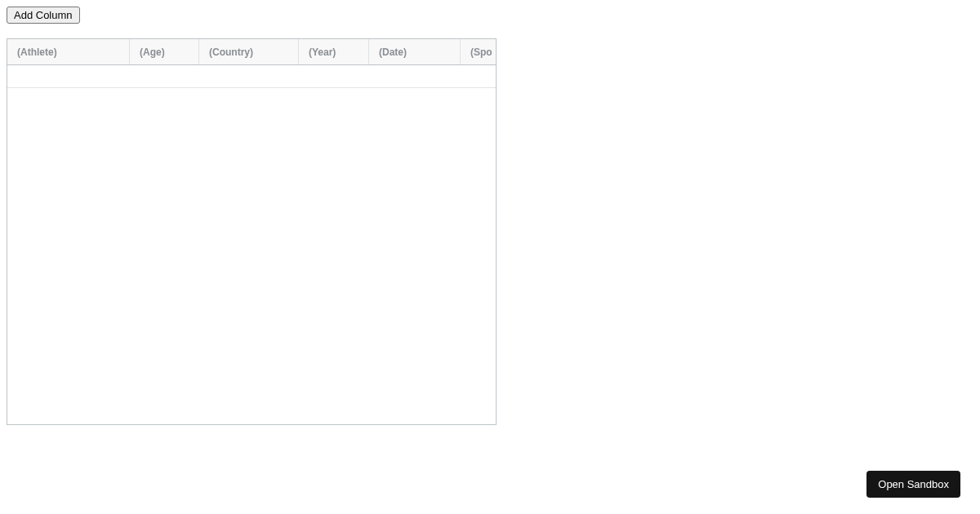 The image size is (980, 514). What do you see at coordinates (479, 52) in the screenshot?
I see `column-header-sport: (Spo` at bounding box center [479, 52].